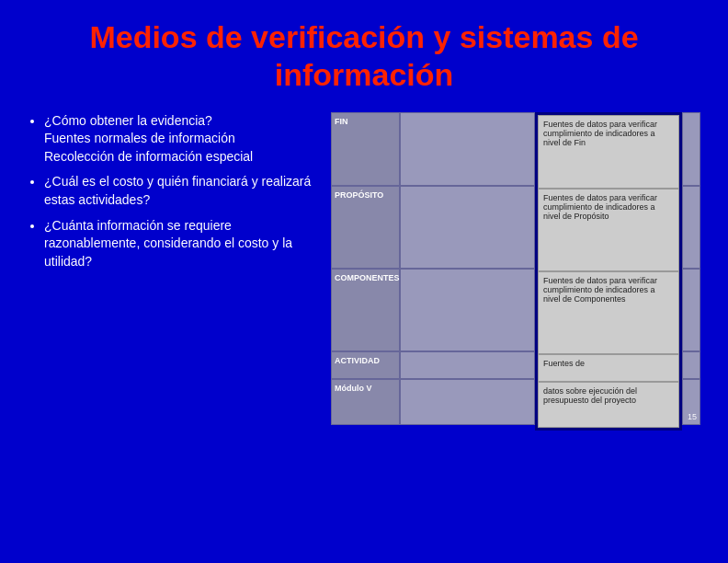 This screenshot has height=563, width=728. I want to click on row-num-modulo: 15, so click(691, 402).